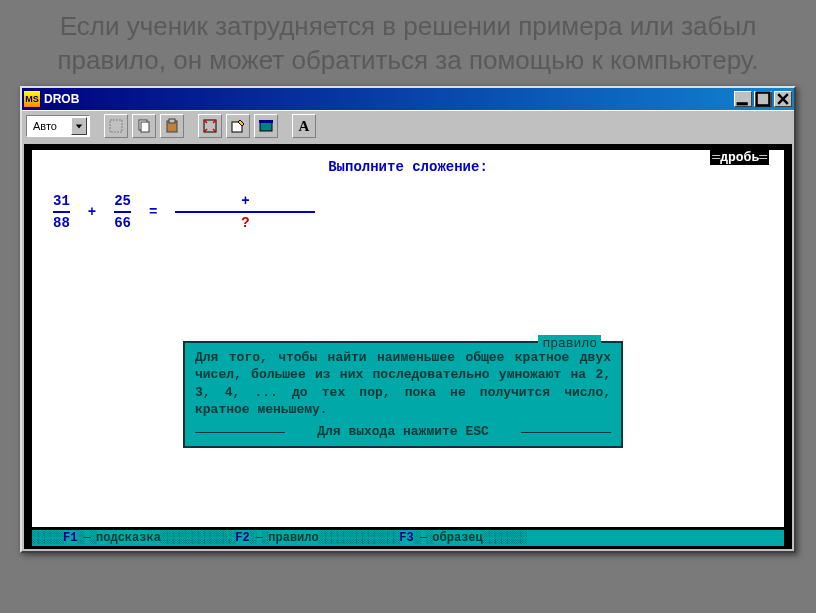 This screenshot has height=613, width=816. Describe the element at coordinates (122, 223) in the screenshot. I see `fraction-2-denominator: 66` at that location.